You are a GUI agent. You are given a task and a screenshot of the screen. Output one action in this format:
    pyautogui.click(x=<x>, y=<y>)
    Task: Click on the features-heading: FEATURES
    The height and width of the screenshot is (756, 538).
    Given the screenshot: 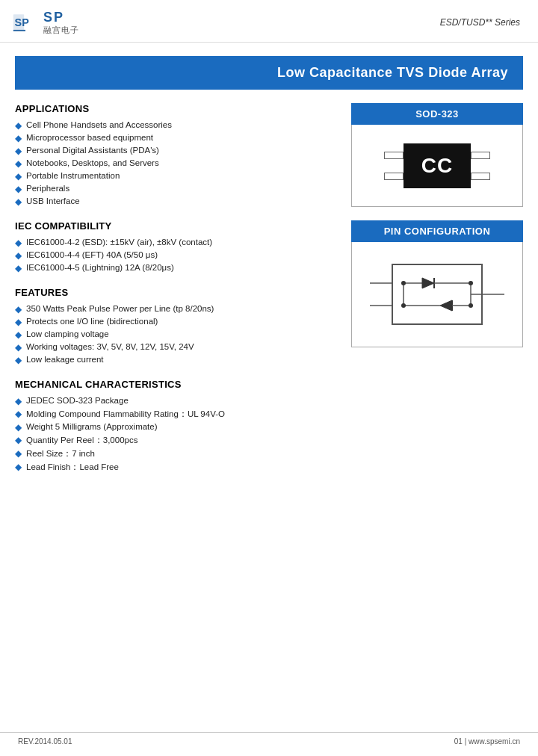 What is the action you would take?
    pyautogui.click(x=176, y=293)
    